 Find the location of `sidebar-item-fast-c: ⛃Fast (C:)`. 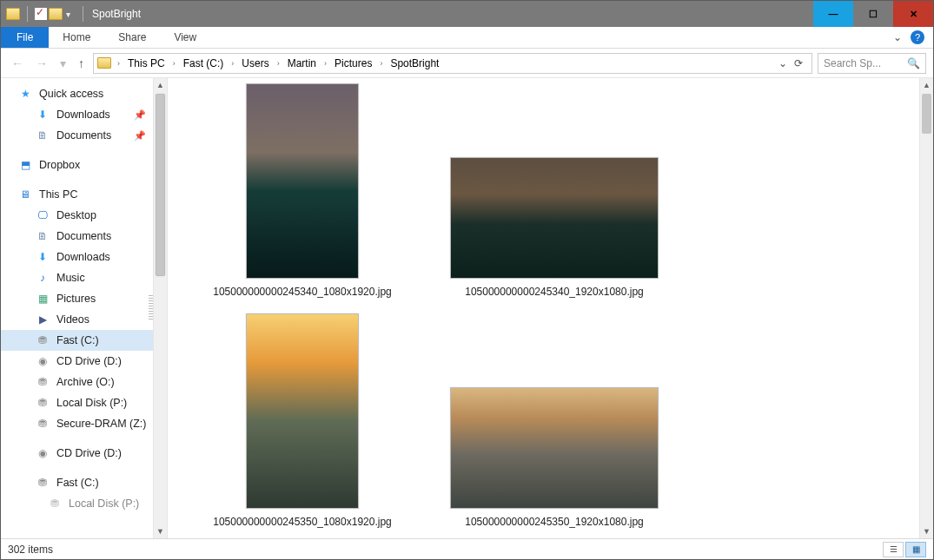

sidebar-item-fast-c: ⛃Fast (C:) is located at coordinates (76, 340).